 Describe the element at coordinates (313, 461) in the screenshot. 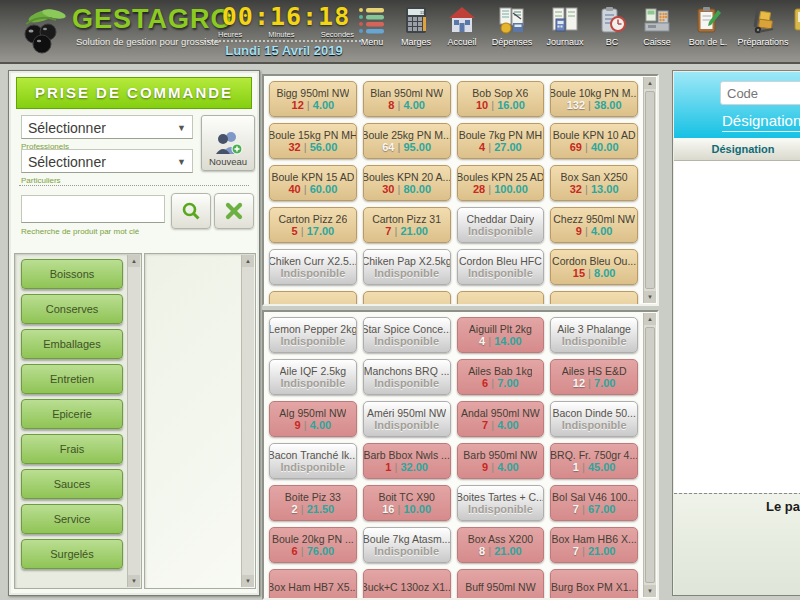

I see `product-button: Bacon Tranché Ik... Indisponible` at that location.